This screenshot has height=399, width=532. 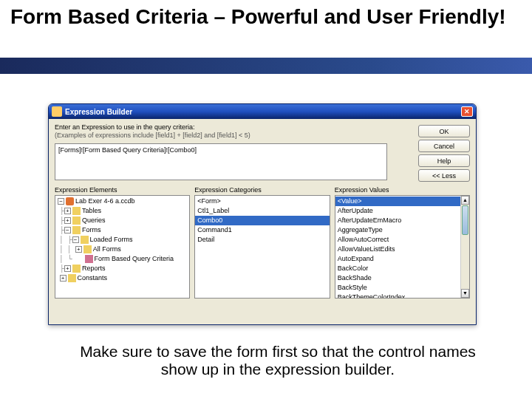 What do you see at coordinates (262, 190) in the screenshot?
I see `categories-label: Expression Categories` at bounding box center [262, 190].